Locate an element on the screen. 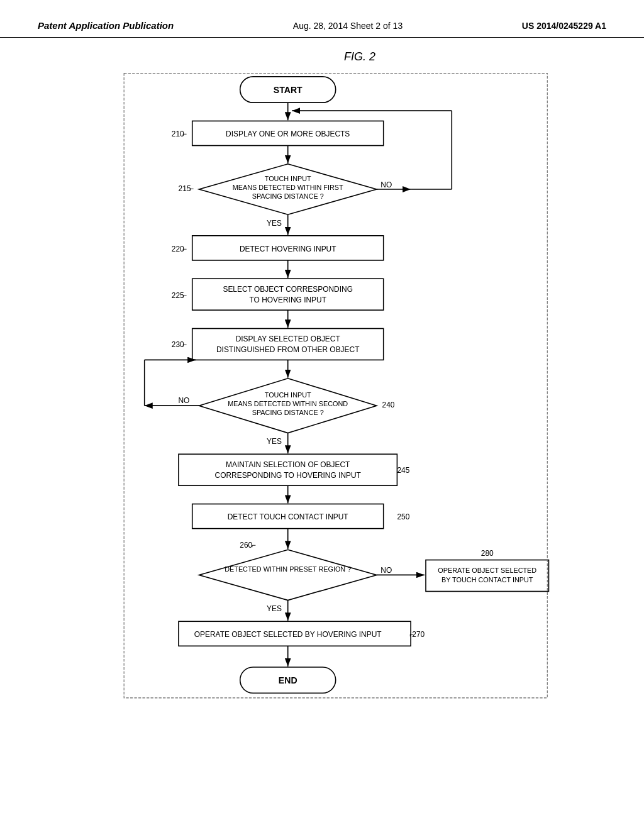 The width and height of the screenshot is (644, 830). svg-text: SELECT OBJECT CORRESPONDING is located at coordinates (288, 289).